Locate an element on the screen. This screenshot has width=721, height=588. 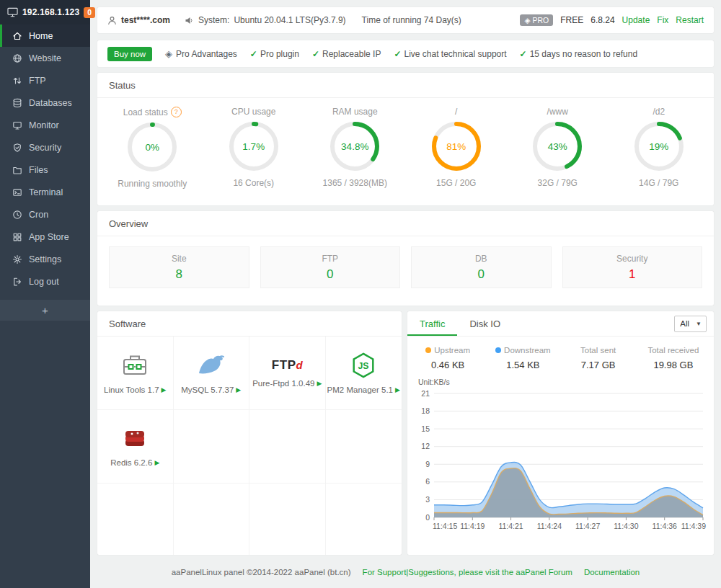
svg-text: 9 is located at coordinates (428, 464).